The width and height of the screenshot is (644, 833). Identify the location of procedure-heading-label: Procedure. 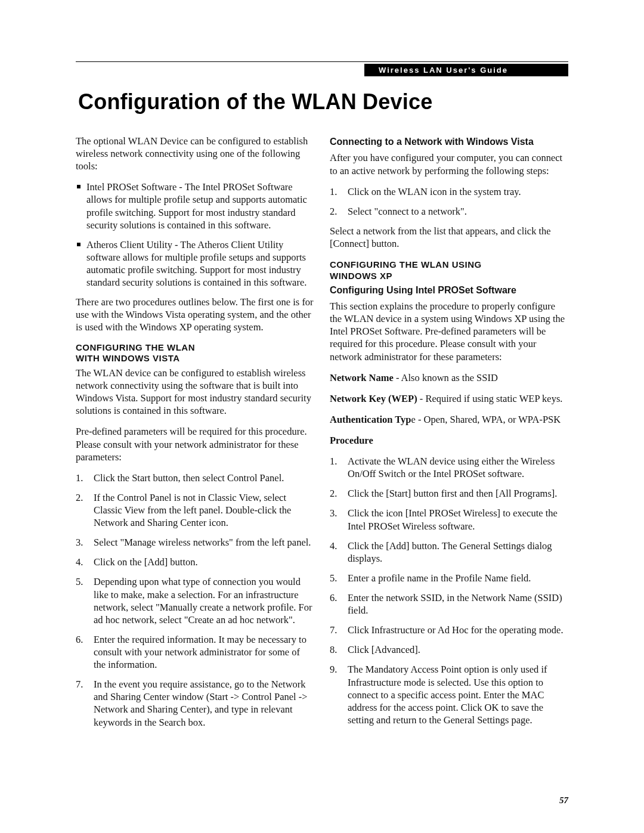
(352, 440).